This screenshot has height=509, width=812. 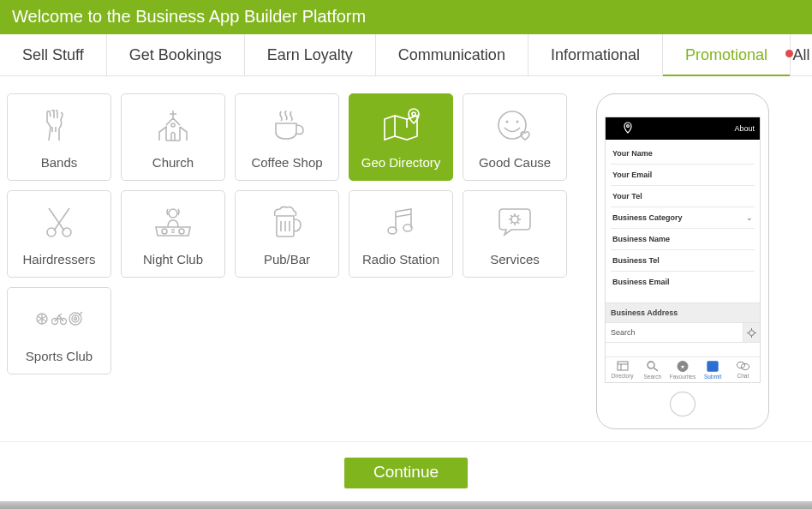 I want to click on title-bar: Welcome to the Business App Builder Plat…, so click(x=406, y=17).